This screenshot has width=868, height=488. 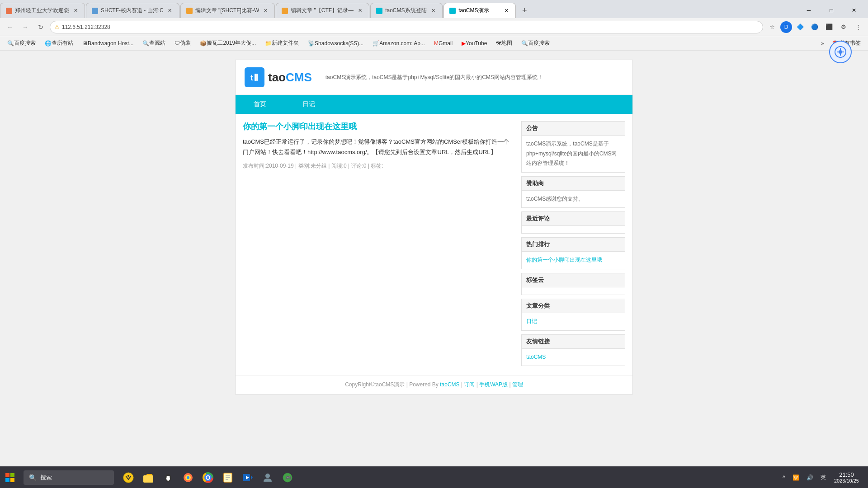 I want to click on bookmark-disguise: 🛡 伪装, so click(x=183, y=43).